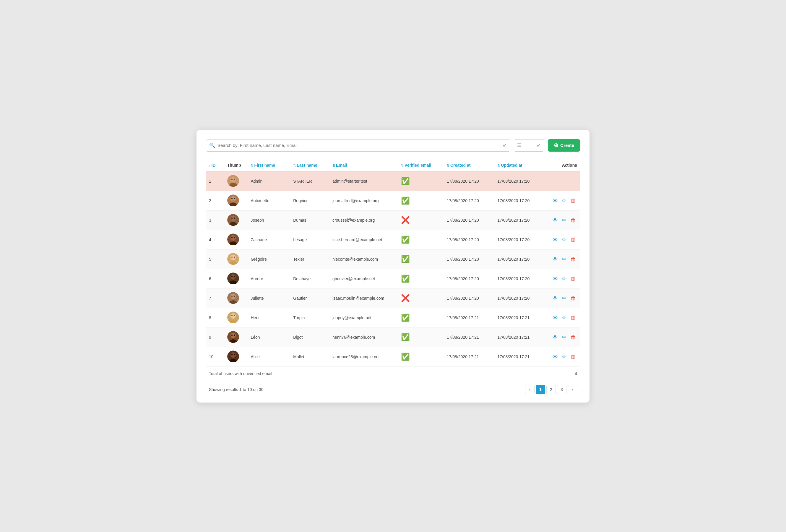 The width and height of the screenshot is (786, 532). Describe the element at coordinates (529, 145) in the screenshot. I see `per-page-input: 10` at that location.